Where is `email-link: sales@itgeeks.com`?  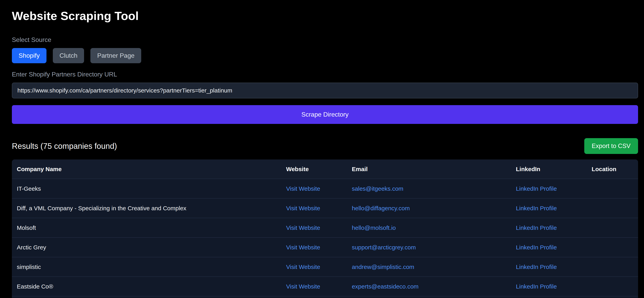 email-link: sales@itgeeks.com is located at coordinates (378, 189).